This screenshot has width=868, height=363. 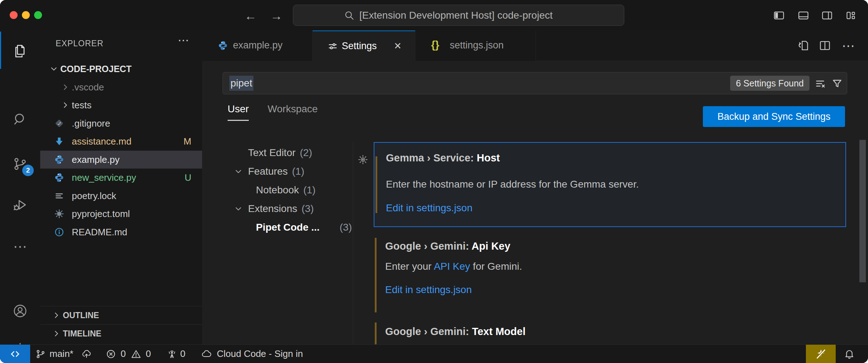 I want to click on window-title: [Extension Development Host] code-projec…, so click(x=456, y=15).